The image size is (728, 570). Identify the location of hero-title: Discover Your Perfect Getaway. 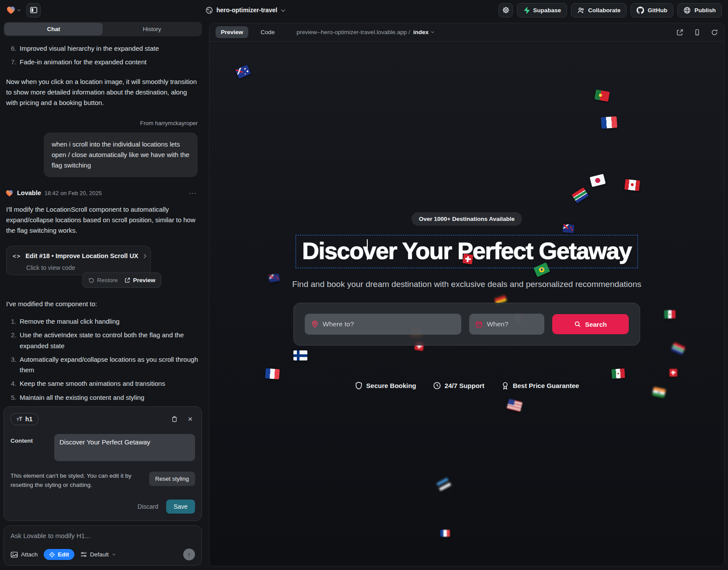
(467, 251).